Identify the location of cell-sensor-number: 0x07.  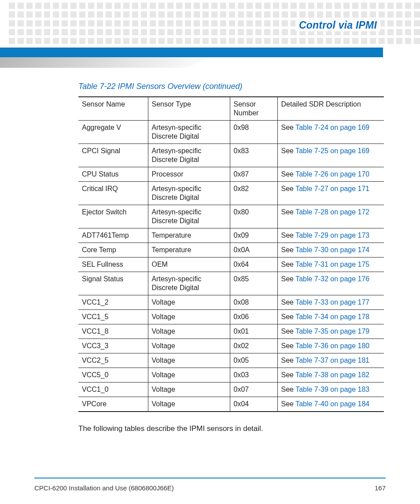
(254, 390).